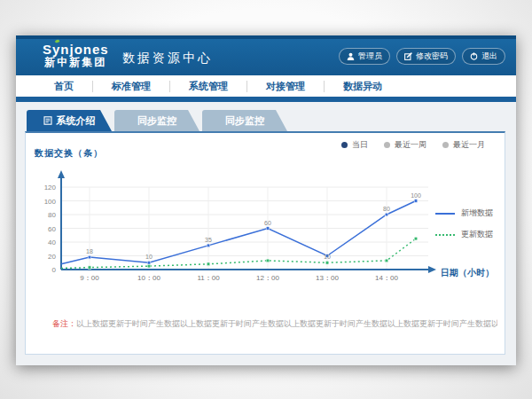 This screenshot has width=532, height=399. What do you see at coordinates (131, 87) in the screenshot?
I see `nav-item-standards: 标准管理` at bounding box center [131, 87].